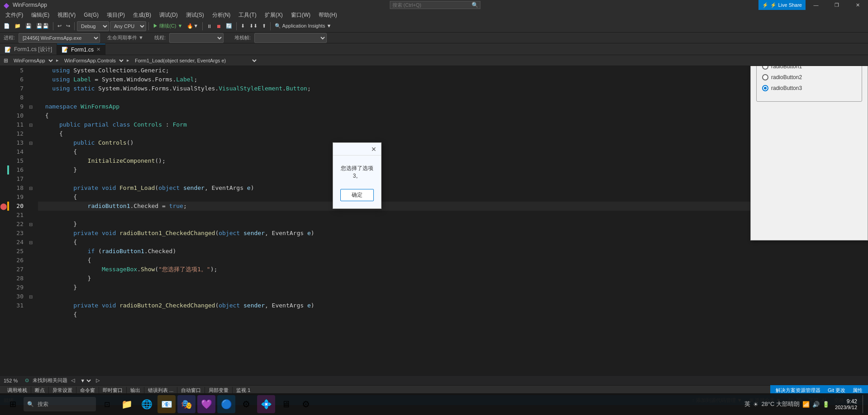 The height and width of the screenshot is (415, 868). What do you see at coordinates (136, 391) in the screenshot?
I see `tab-output: 输出` at bounding box center [136, 391].